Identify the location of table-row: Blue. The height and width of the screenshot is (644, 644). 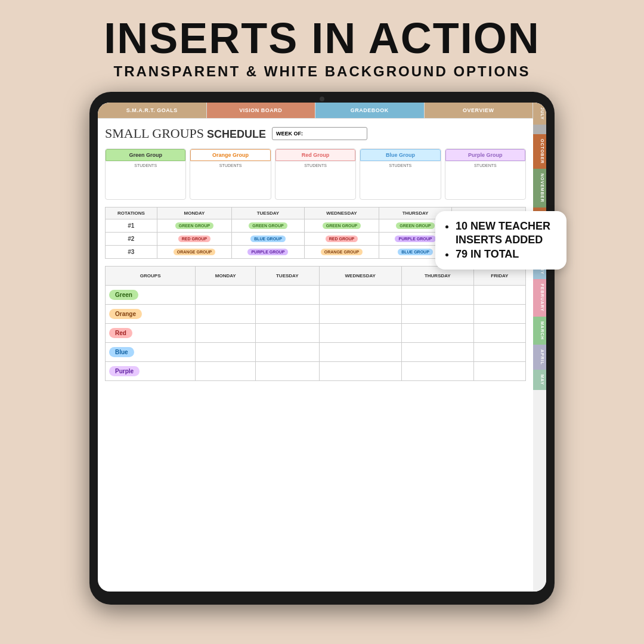
(316, 352).